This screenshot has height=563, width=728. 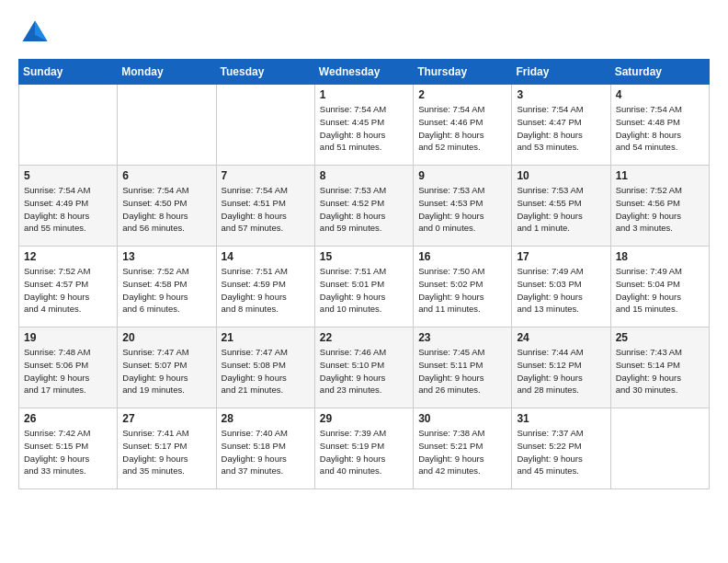 What do you see at coordinates (660, 125) in the screenshot?
I see `calendar-day-4: 4Sunrise: 7:54 AM Sunset: 4:48 PM Daylig…` at bounding box center [660, 125].